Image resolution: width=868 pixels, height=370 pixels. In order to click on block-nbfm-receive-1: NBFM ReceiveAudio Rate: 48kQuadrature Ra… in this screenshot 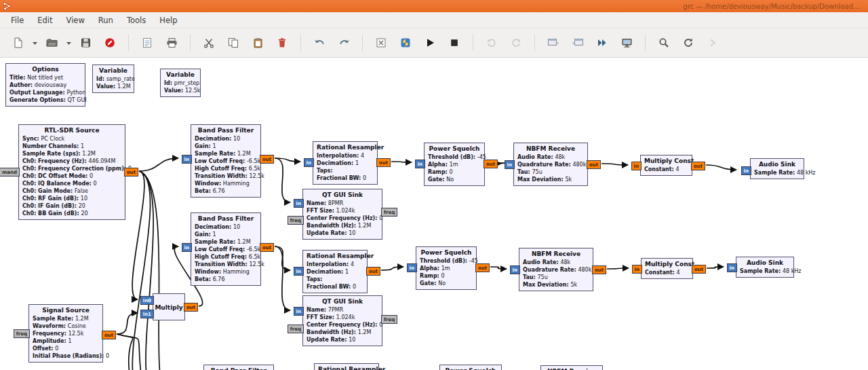, I will do `click(551, 164)`.